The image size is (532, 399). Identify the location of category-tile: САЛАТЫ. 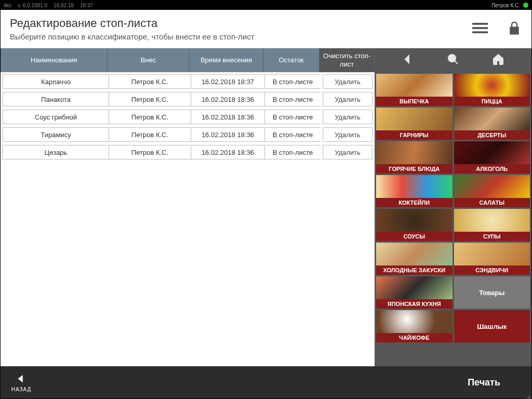
(493, 191).